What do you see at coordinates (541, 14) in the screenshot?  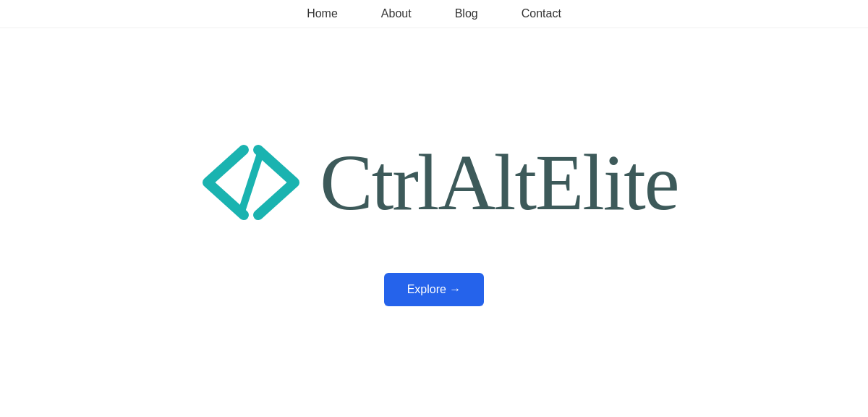 I see `nav-contact: Contact` at bounding box center [541, 14].